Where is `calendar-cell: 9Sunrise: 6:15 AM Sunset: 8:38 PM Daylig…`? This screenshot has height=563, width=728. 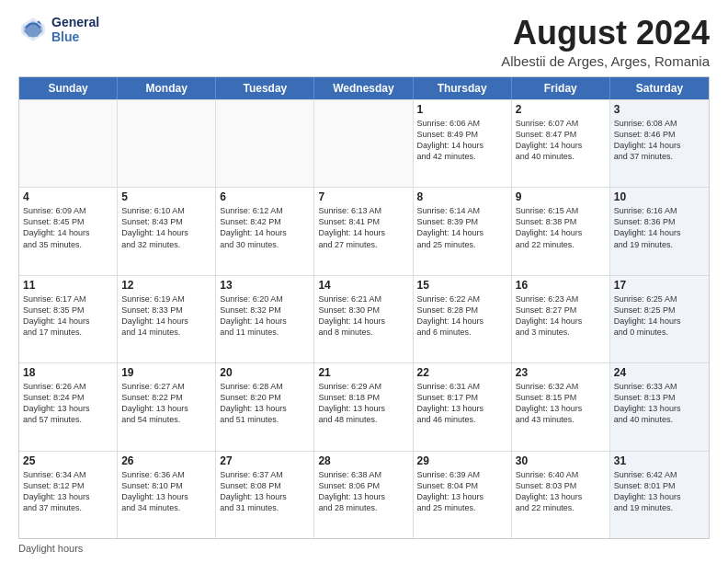 calendar-cell: 9Sunrise: 6:15 AM Sunset: 8:38 PM Daylig… is located at coordinates (561, 231).